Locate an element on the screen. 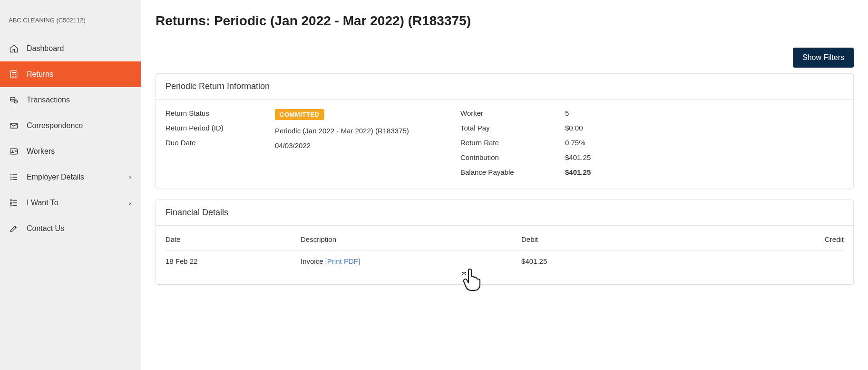 Image resolution: width=868 pixels, height=370 pixels. sidebar-item-dashboard: Dashboard is located at coordinates (70, 49).